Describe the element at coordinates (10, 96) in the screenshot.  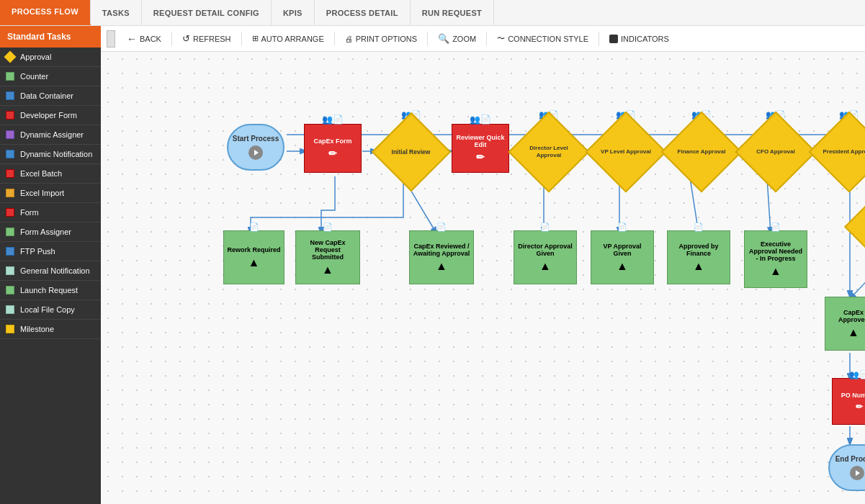
I see `data-container-icon` at that location.